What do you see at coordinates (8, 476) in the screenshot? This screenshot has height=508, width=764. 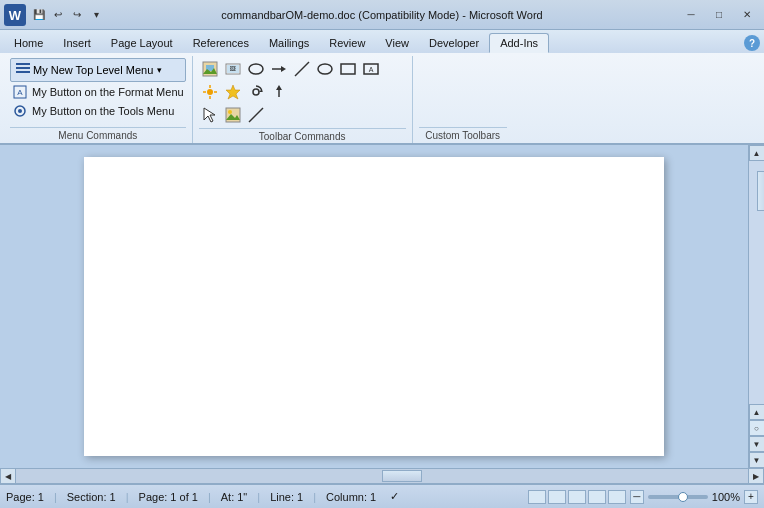 I see `h-scroll-left: ◀` at bounding box center [8, 476].